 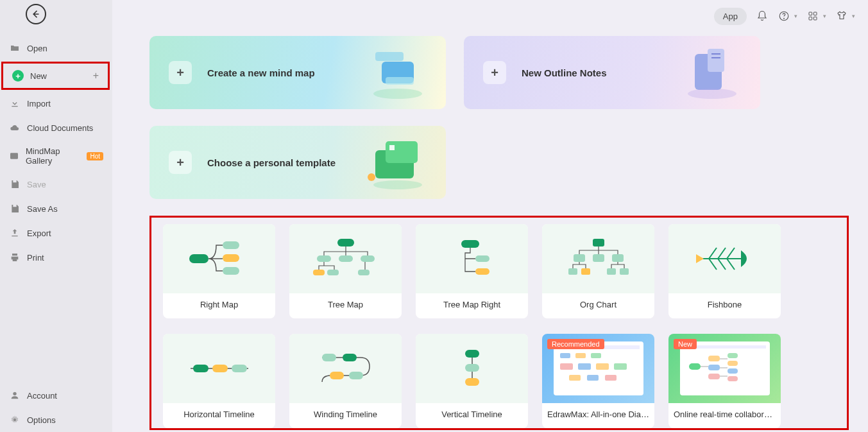 I want to click on outline-art-icon, so click(x=712, y=73).